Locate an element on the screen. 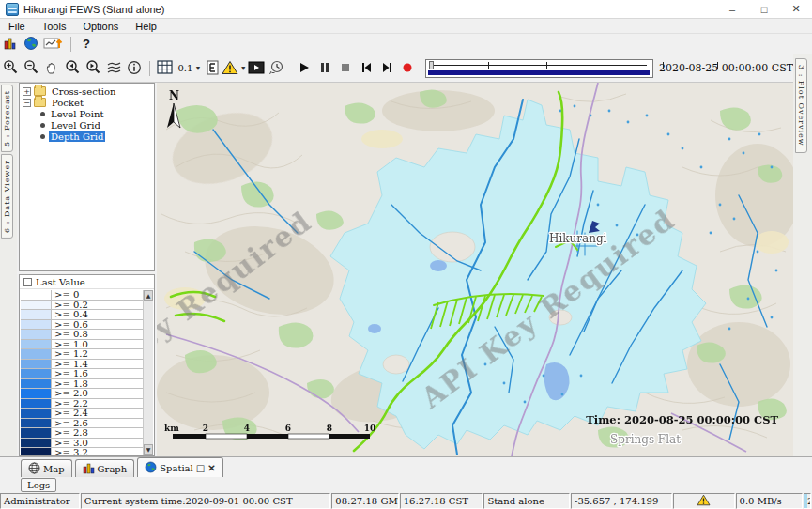 The image size is (812, 509). record-icon is located at coordinates (407, 69).